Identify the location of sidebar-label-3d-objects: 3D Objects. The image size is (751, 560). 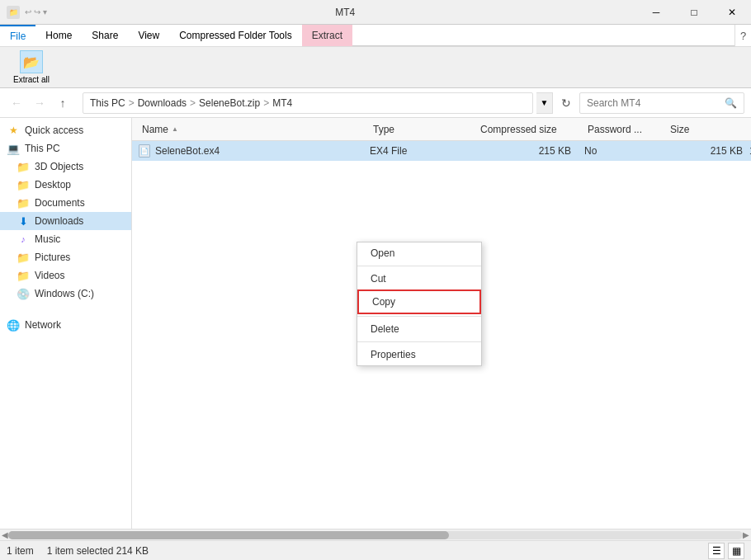
(59, 167).